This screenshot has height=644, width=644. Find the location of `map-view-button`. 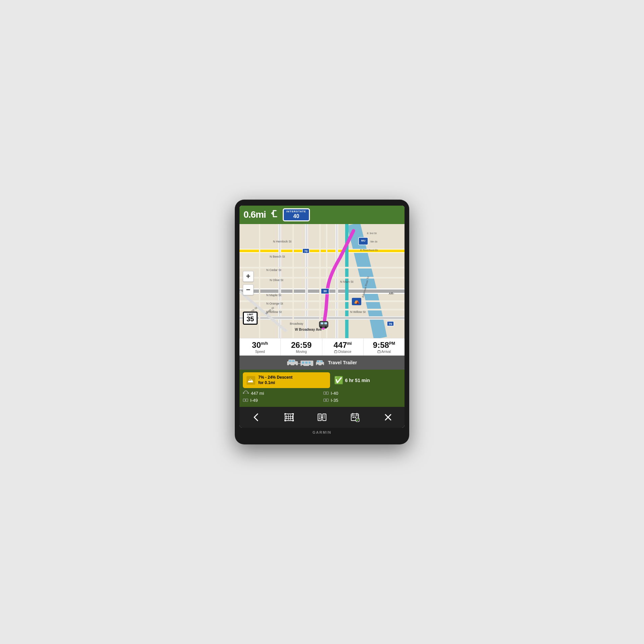

map-view-button is located at coordinates (289, 417).